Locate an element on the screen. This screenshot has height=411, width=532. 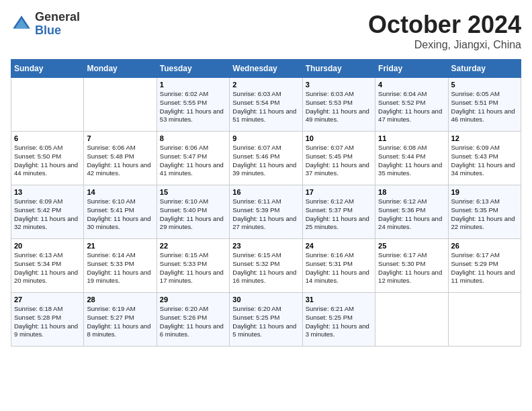
calendar-cell: 1Sunrise: 6:02 AM Sunset: 5:55 PM Daylig… is located at coordinates (193, 105).